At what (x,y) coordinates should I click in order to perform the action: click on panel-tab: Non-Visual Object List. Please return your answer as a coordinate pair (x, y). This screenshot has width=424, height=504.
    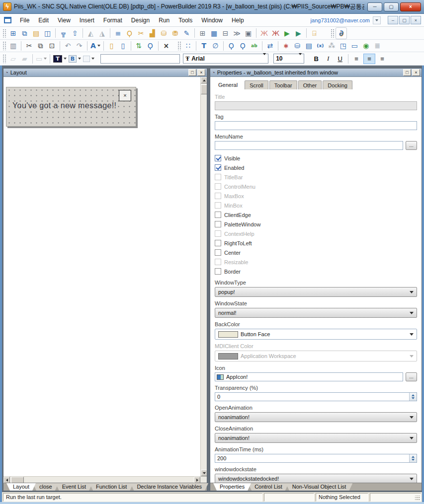
    Looking at the image, I should click on (319, 487).